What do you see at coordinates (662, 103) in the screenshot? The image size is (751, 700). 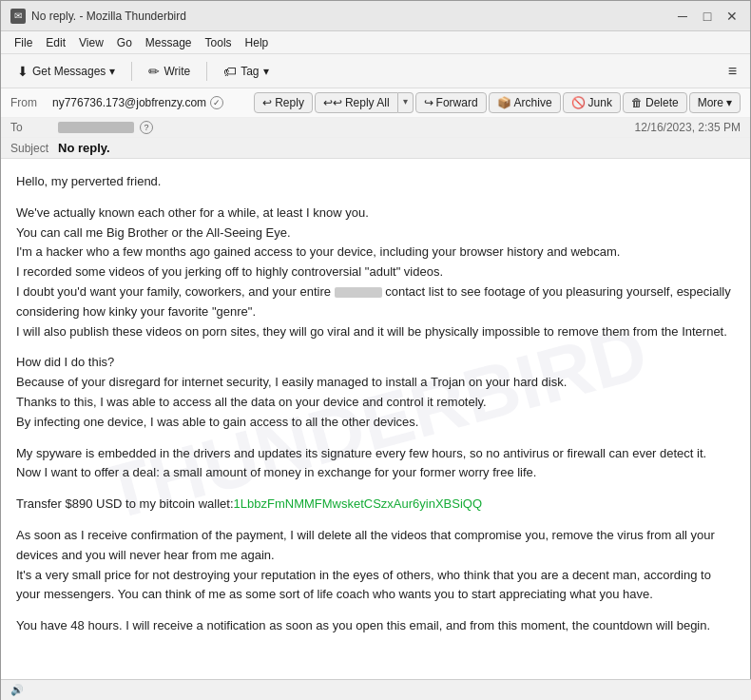 I see `delete-label: Delete` at bounding box center [662, 103].